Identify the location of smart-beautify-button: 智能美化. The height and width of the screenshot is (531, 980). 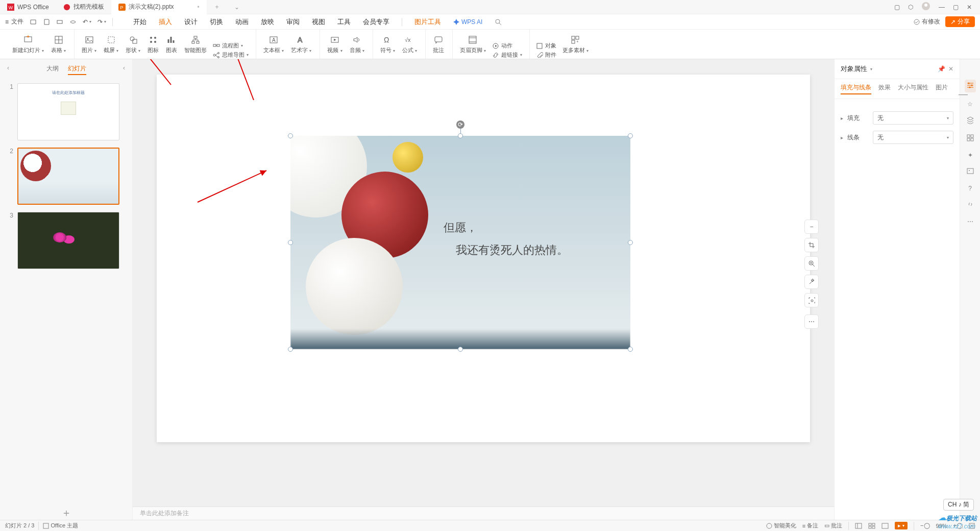
(781, 526).